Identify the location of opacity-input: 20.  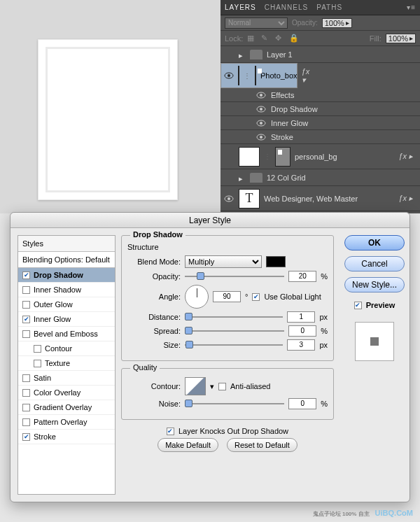
(302, 276).